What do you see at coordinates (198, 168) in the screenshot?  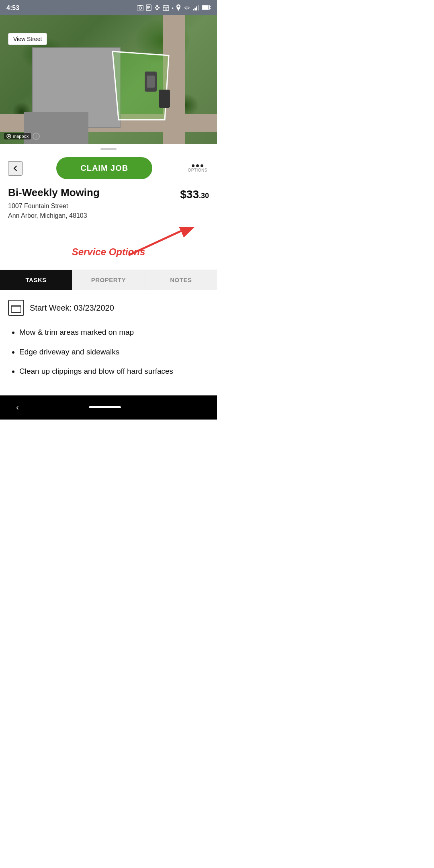 I see `options-button: OPTIONS` at bounding box center [198, 168].